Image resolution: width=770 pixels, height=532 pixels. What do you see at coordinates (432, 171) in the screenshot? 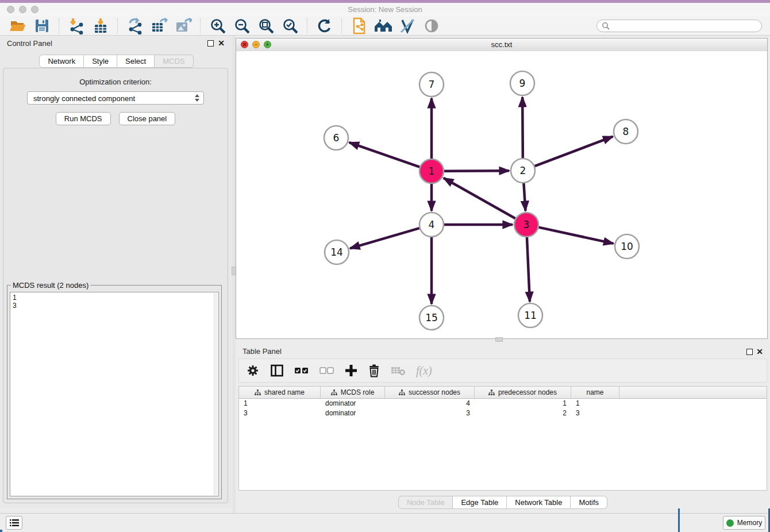
I see `graph-node-1: 1` at bounding box center [432, 171].